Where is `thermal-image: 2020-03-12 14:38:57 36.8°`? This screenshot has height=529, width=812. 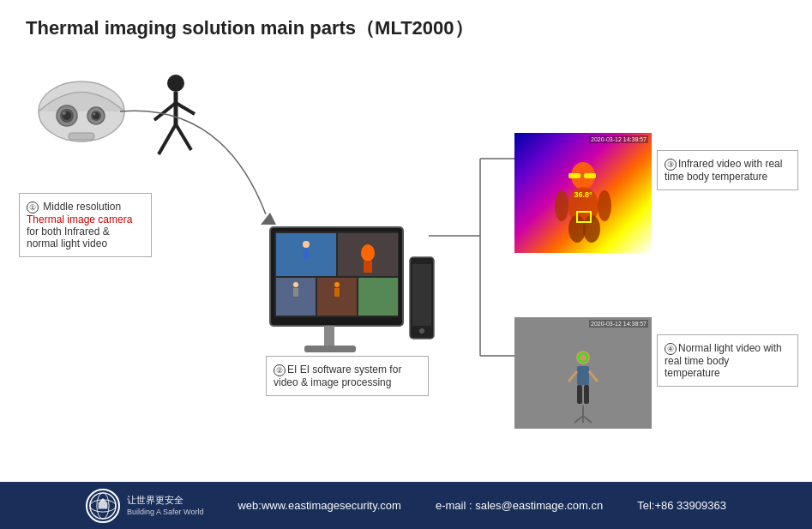 thermal-image: 2020-03-12 14:38:57 36.8° is located at coordinates (583, 193).